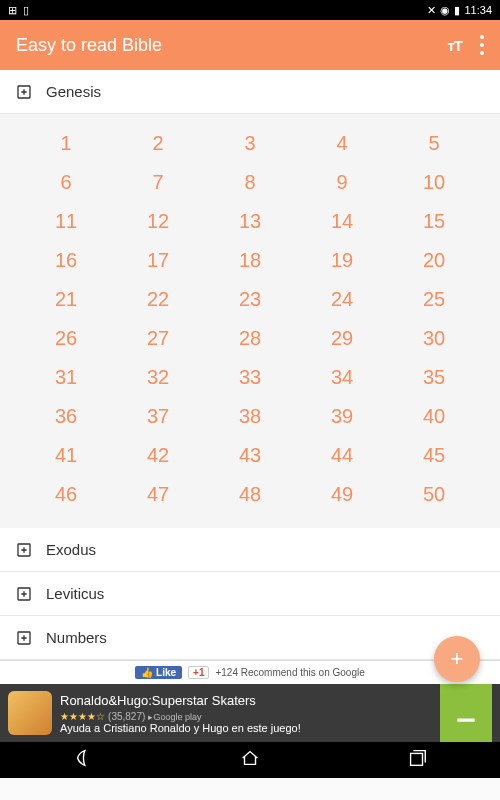 The height and width of the screenshot is (800, 500). I want to click on chapter-link: 47, so click(158, 494).